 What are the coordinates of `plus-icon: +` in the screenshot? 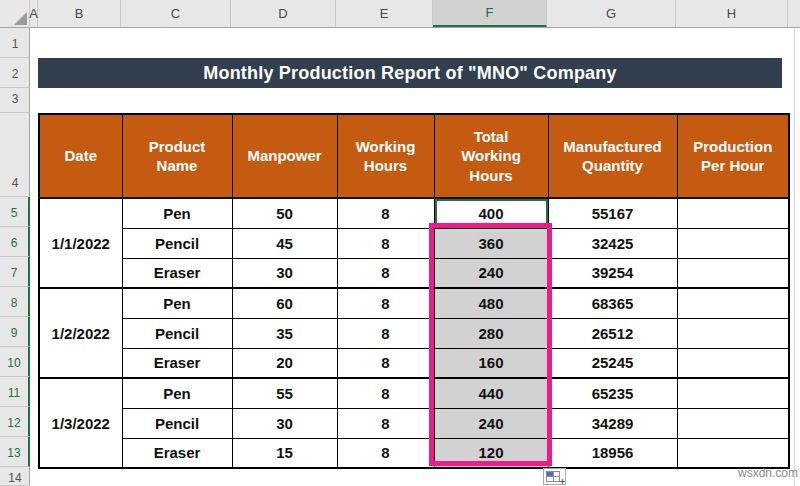 It's located at (562, 482).